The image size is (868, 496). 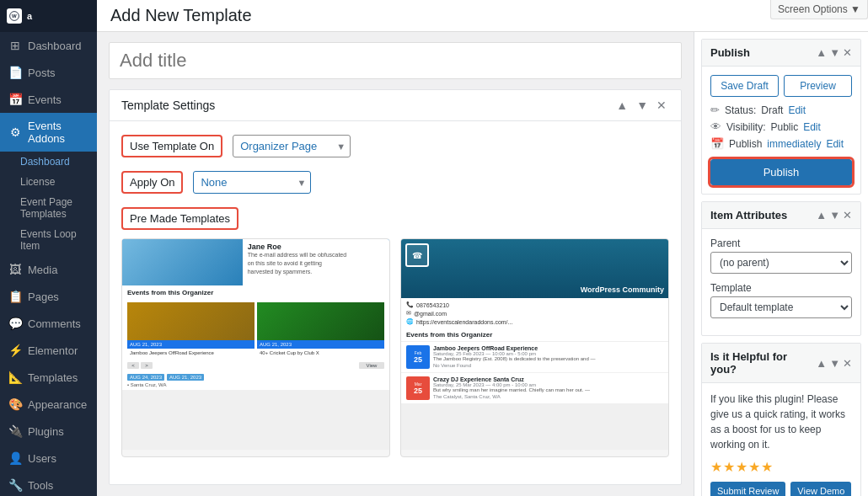 I want to click on apply-on-label: Apply On, so click(x=152, y=182).